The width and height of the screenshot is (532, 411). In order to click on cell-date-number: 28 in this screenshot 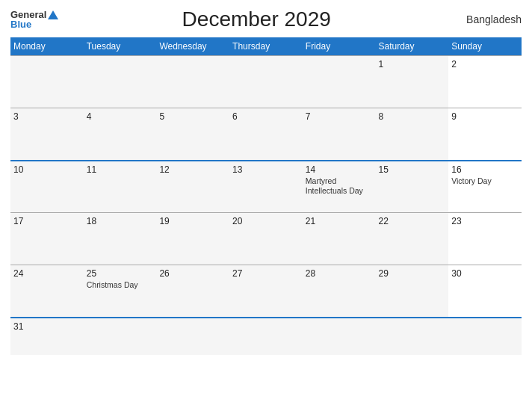, I will do `click(339, 274)`.